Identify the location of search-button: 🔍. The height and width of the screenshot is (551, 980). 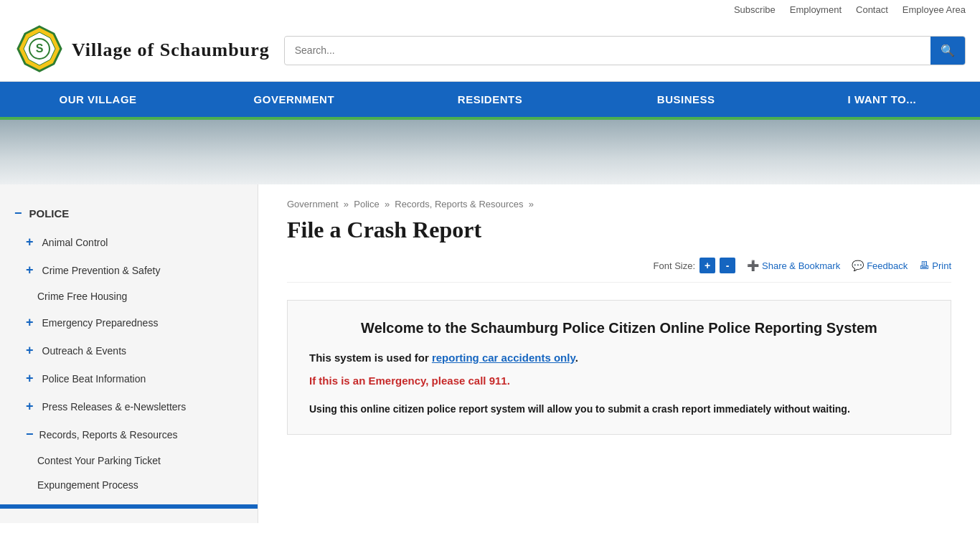
(948, 50).